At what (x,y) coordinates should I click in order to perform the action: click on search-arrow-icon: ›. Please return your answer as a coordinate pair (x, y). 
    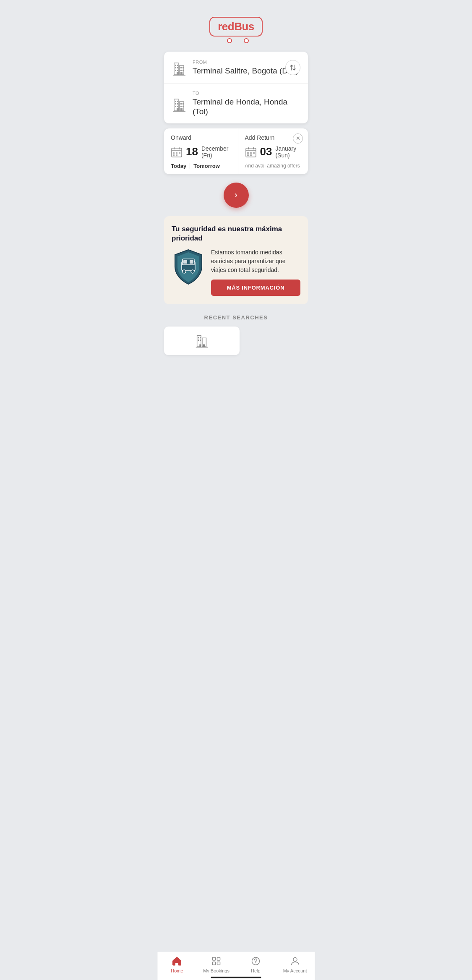
    Looking at the image, I should click on (236, 195).